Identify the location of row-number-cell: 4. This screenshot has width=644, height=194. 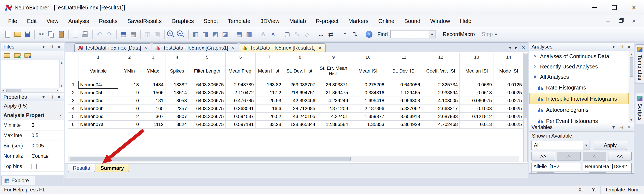
(74, 109).